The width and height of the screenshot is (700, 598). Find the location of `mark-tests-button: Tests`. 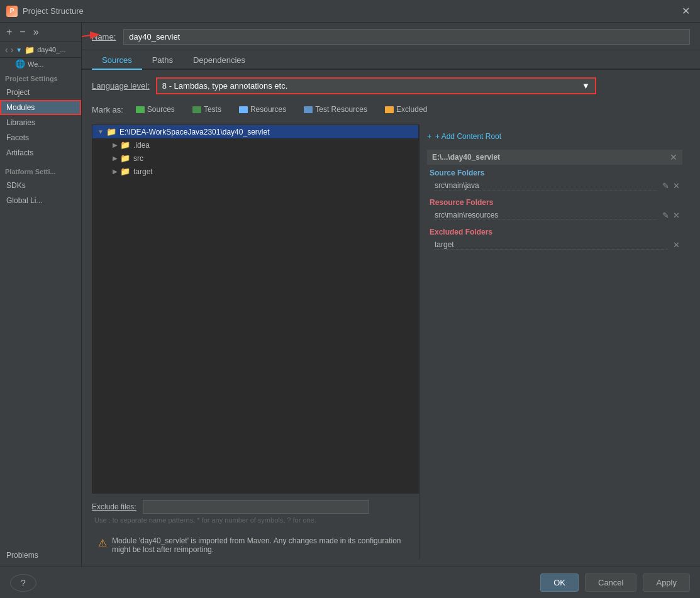

mark-tests-button: Tests is located at coordinates (207, 109).